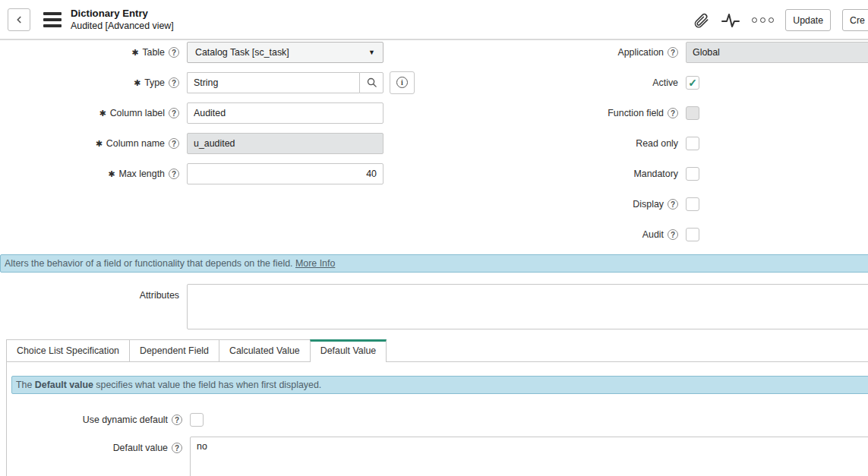 The image size is (868, 476). I want to click on read-only-row: Read only, so click(626, 143).